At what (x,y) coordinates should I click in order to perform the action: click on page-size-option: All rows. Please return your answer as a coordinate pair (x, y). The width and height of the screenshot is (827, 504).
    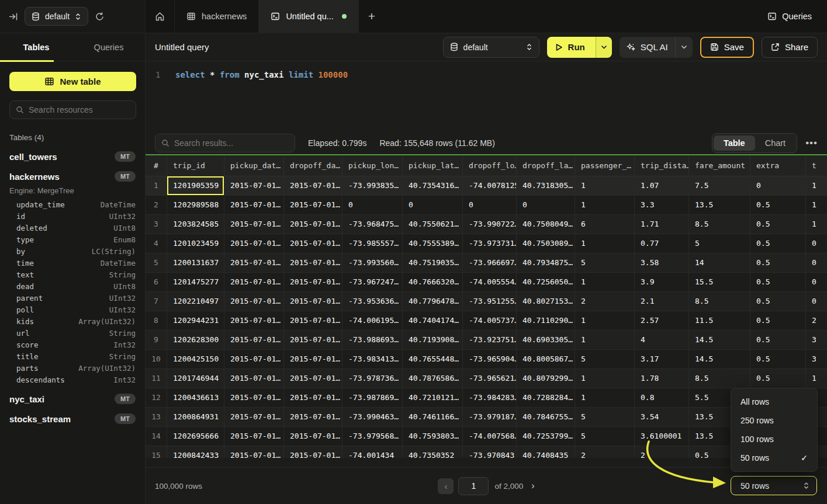
    Looking at the image, I should click on (774, 402).